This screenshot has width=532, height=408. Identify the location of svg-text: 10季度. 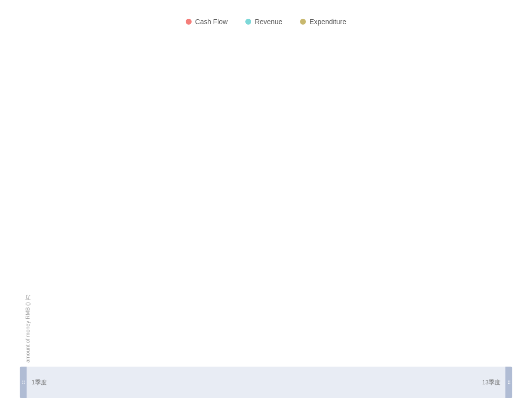
(381, 340).